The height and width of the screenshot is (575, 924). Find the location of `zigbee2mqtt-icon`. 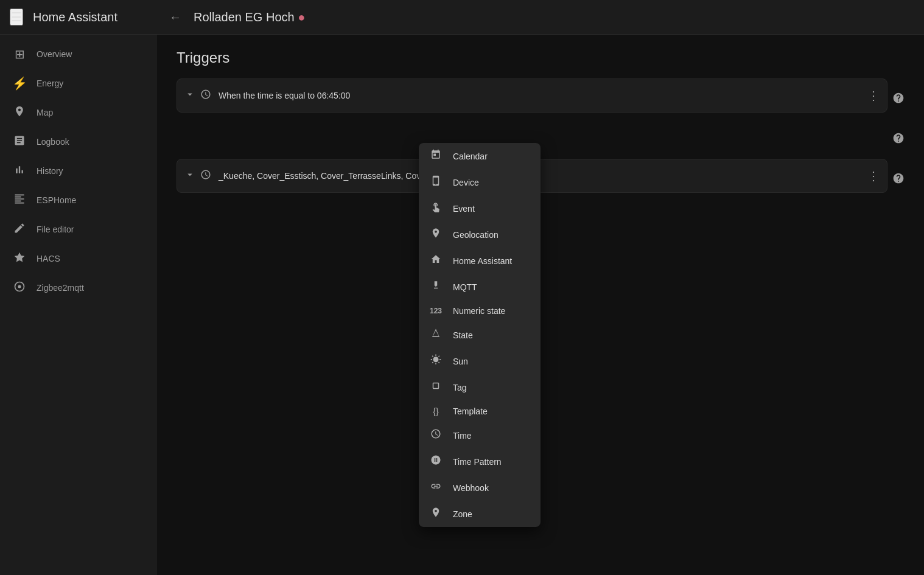

zigbee2mqtt-icon is located at coordinates (19, 288).